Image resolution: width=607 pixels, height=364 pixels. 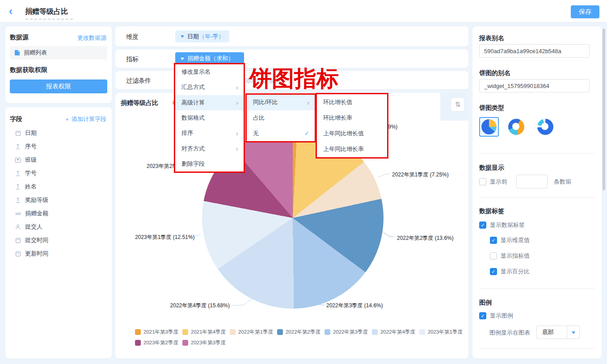 I want to click on field-item-class: 班级, so click(x=61, y=160).